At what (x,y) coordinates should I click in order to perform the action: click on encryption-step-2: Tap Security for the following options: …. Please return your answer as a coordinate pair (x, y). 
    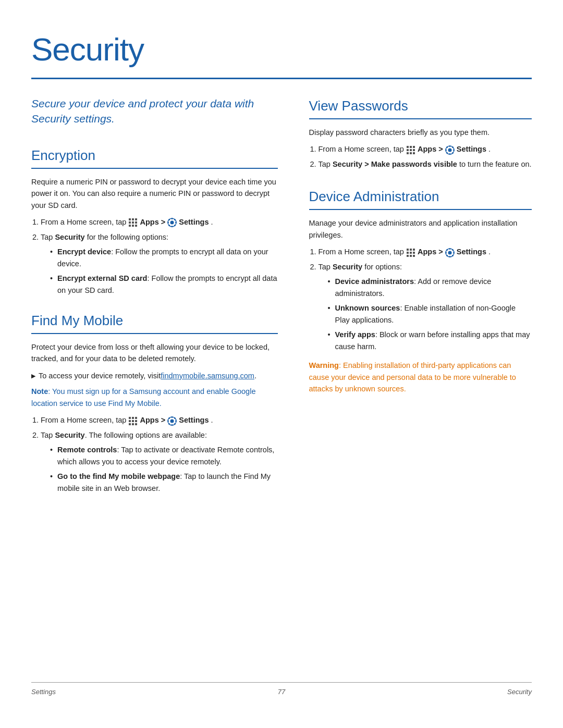
    Looking at the image, I should click on (160, 264).